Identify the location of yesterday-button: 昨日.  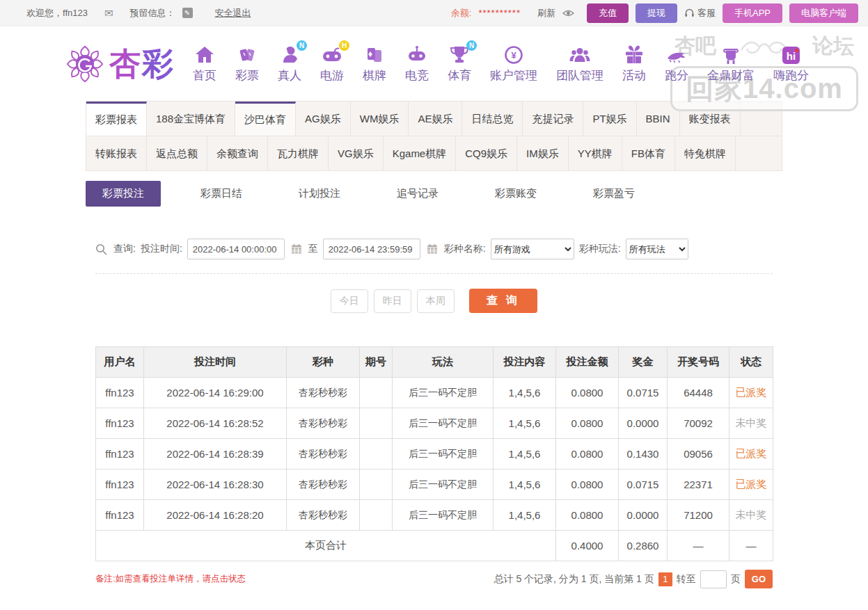
(393, 301).